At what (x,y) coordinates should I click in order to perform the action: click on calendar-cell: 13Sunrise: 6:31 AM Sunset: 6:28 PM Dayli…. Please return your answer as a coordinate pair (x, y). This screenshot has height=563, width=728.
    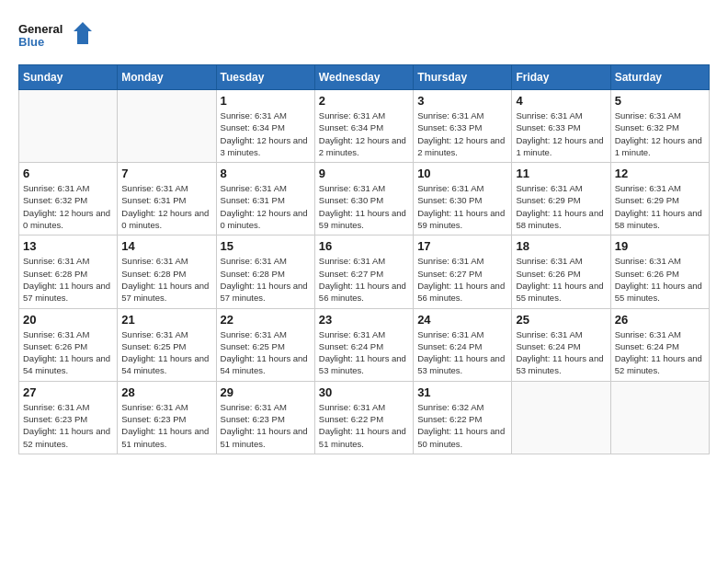
    Looking at the image, I should click on (68, 272).